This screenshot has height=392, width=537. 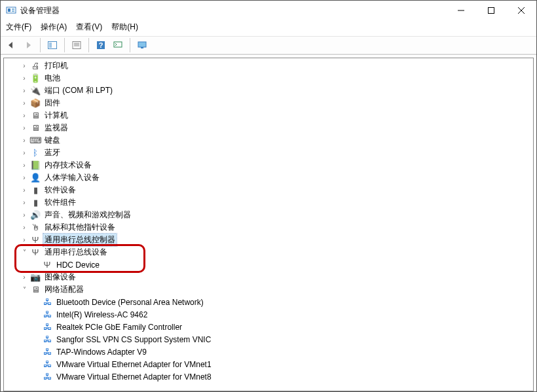 I want to click on window-title: 设备管理器, so click(x=233, y=10).